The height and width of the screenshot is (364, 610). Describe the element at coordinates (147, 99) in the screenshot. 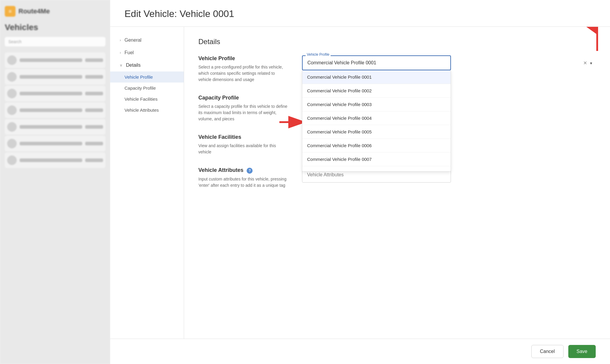

I see `sidebar-item-vehicle-facilities: Vehicle Facilities` at that location.